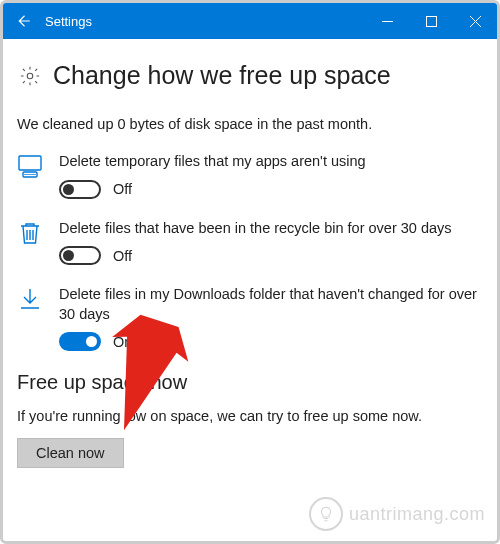 The height and width of the screenshot is (544, 500). What do you see at coordinates (250, 382) in the screenshot?
I see `section-title-free-up: Free up space now` at bounding box center [250, 382].